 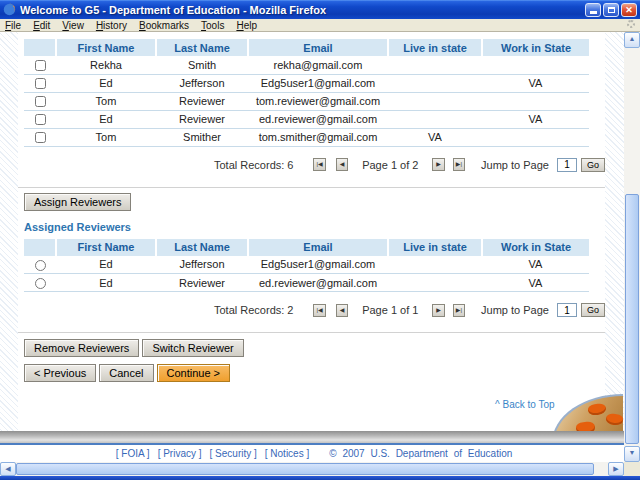 I want to click on back-to-top-link: ^ Back to Top, so click(x=525, y=404).